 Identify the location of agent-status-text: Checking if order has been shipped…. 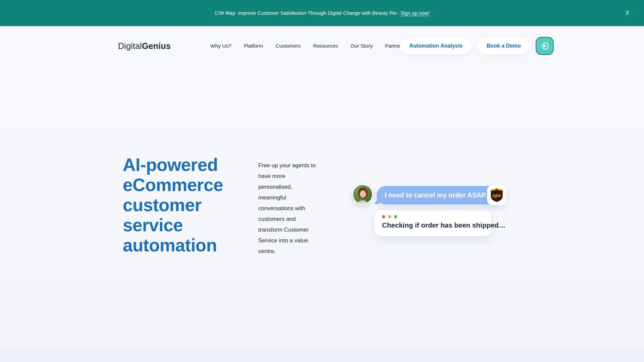
(433, 225).